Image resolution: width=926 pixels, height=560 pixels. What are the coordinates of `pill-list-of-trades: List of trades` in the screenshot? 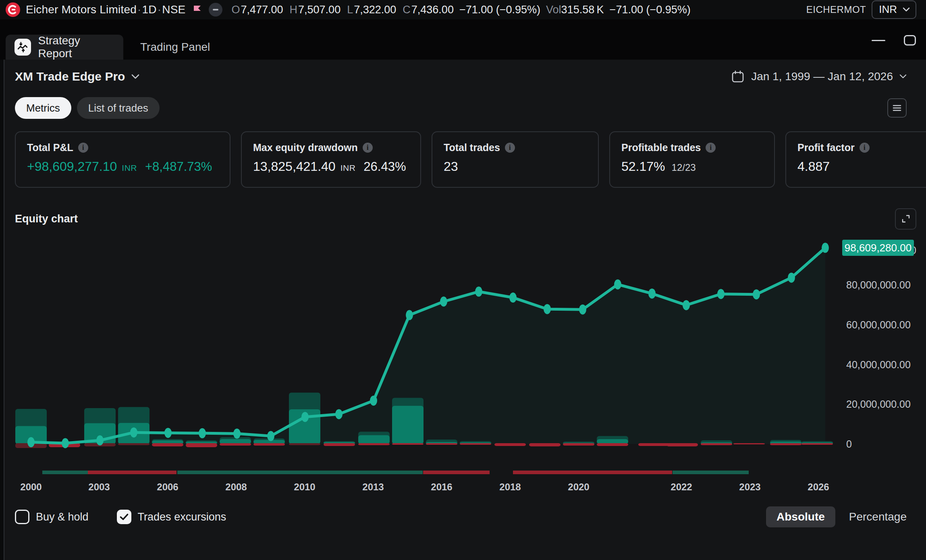 It's located at (118, 108).